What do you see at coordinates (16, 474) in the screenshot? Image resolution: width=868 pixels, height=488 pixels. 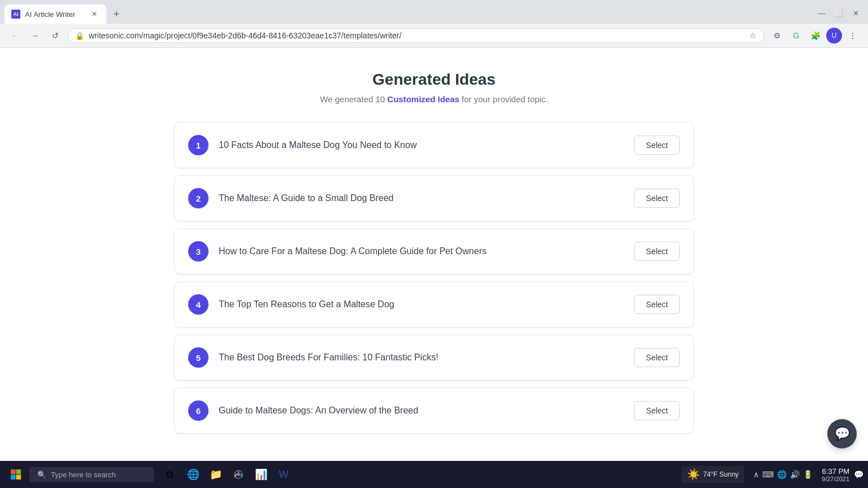 I see `start-button` at bounding box center [16, 474].